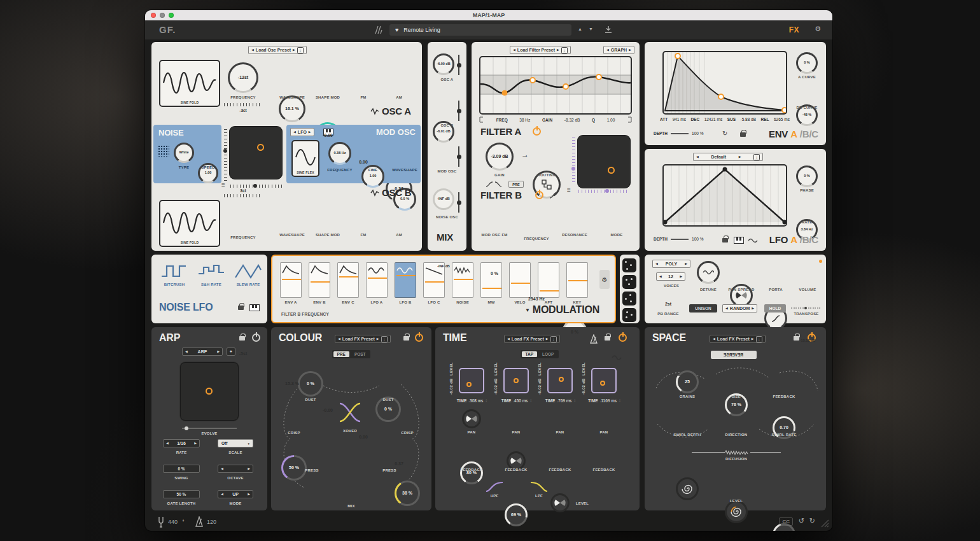 Image resolution: width=980 pixels, height=541 pixels. What do you see at coordinates (753, 241) in the screenshot?
I see `lfo-wave-icon` at bounding box center [753, 241].